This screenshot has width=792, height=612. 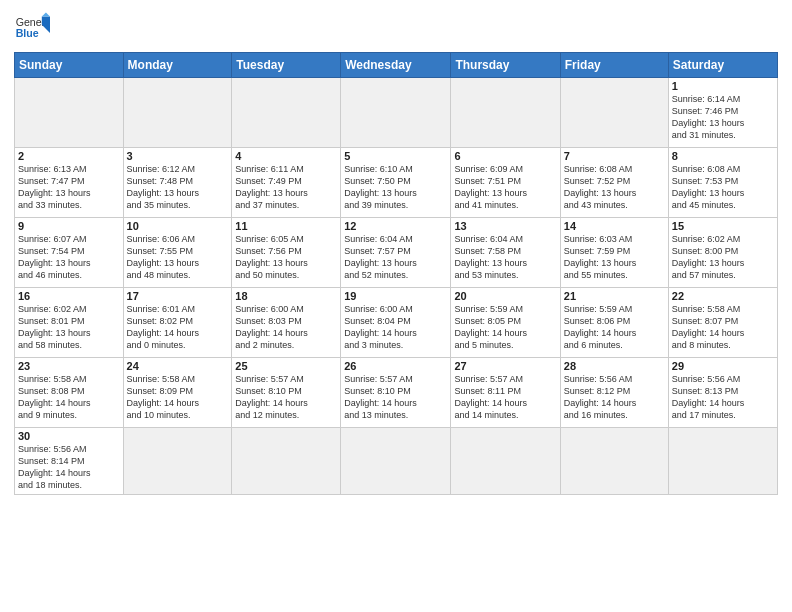 What do you see at coordinates (614, 323) in the screenshot?
I see `calendar-cell: 21Sunrise: 5:59 AM Sunset: 8:06 PM Dayli…` at bounding box center [614, 323].